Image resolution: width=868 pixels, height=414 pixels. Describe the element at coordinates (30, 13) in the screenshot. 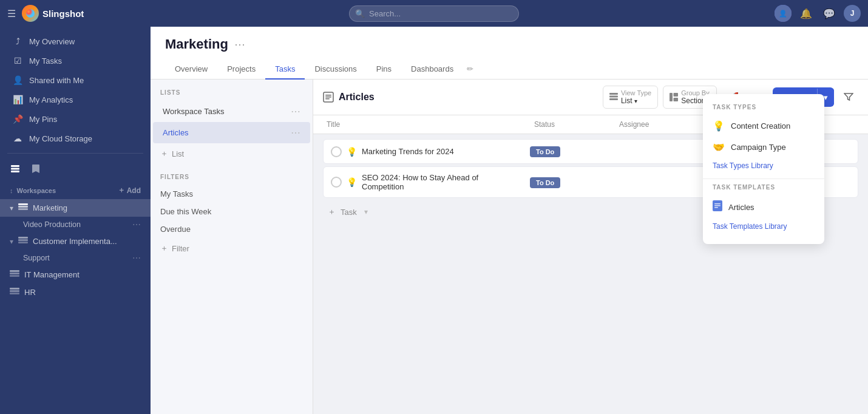

I see `logo-icon` at that location.